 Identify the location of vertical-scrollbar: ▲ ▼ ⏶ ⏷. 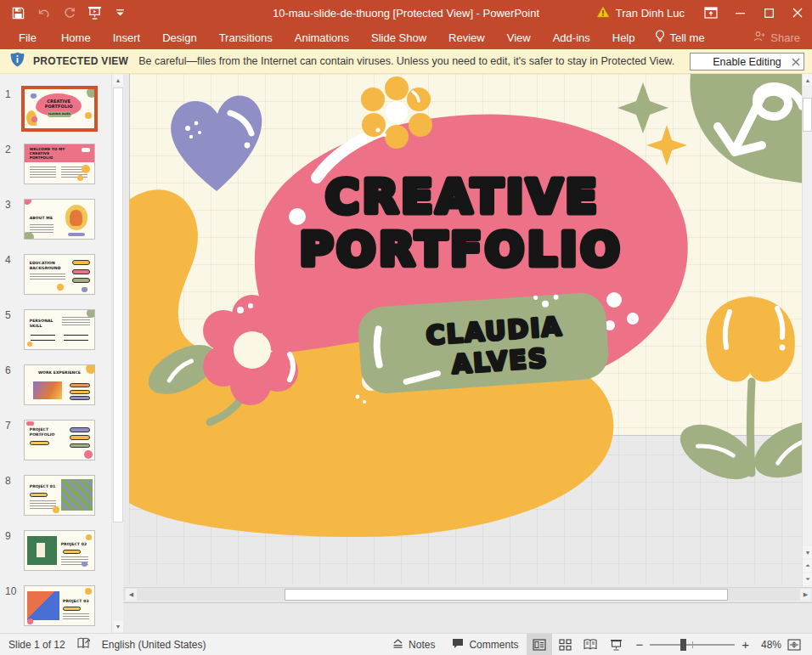
(807, 330).